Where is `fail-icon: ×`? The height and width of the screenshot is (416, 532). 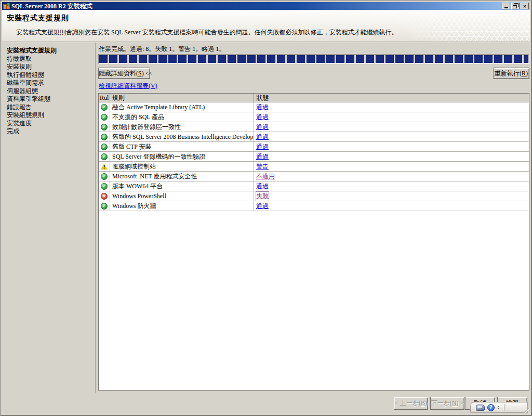 fail-icon: × is located at coordinates (104, 197).